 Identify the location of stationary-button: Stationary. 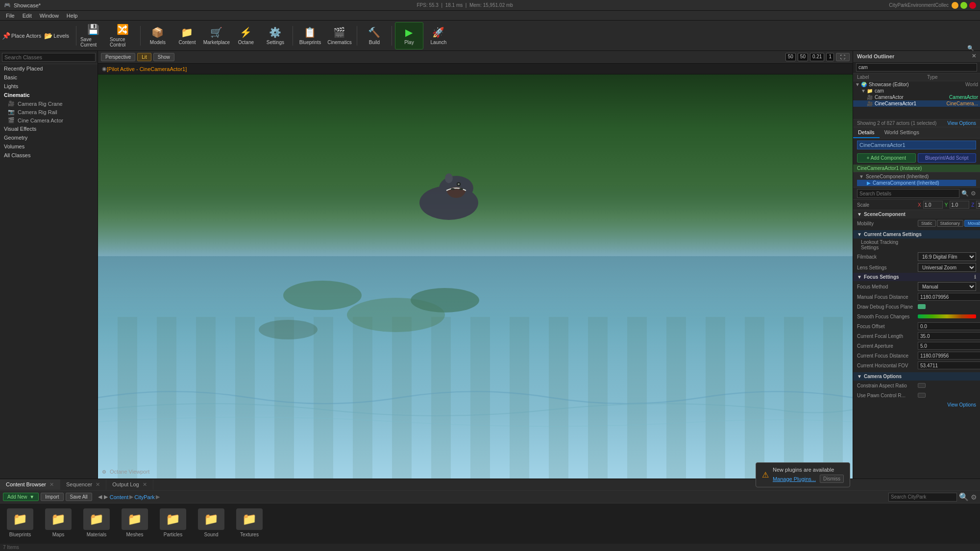
(951, 223).